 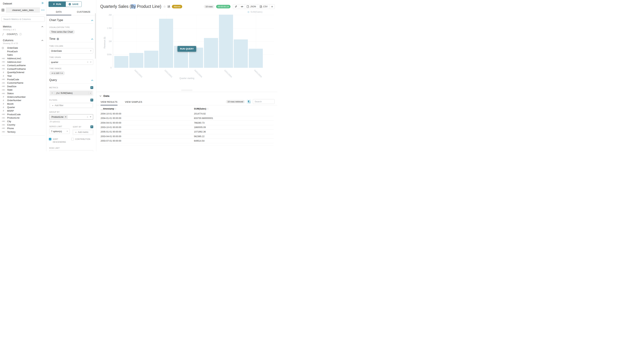 What do you see at coordinates (90, 93) in the screenshot?
I see `expand-metric-icon: ›` at bounding box center [90, 93].